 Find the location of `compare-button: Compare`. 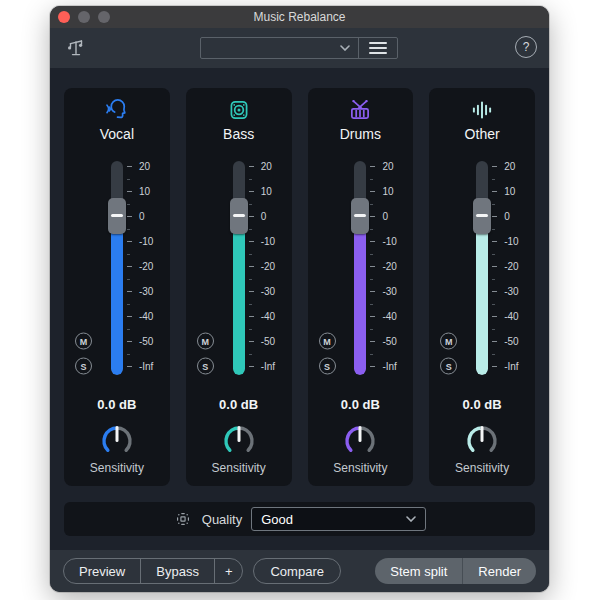

compare-button: Compare is located at coordinates (296, 571).